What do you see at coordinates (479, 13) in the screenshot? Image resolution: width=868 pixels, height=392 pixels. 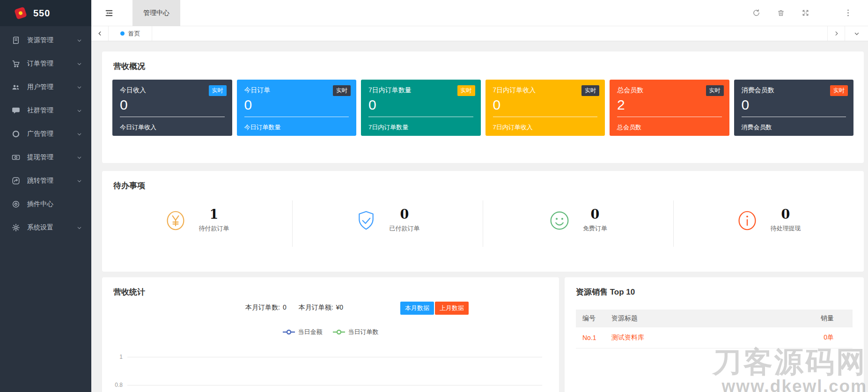 I see `top-navbar: 管理中心` at bounding box center [479, 13].